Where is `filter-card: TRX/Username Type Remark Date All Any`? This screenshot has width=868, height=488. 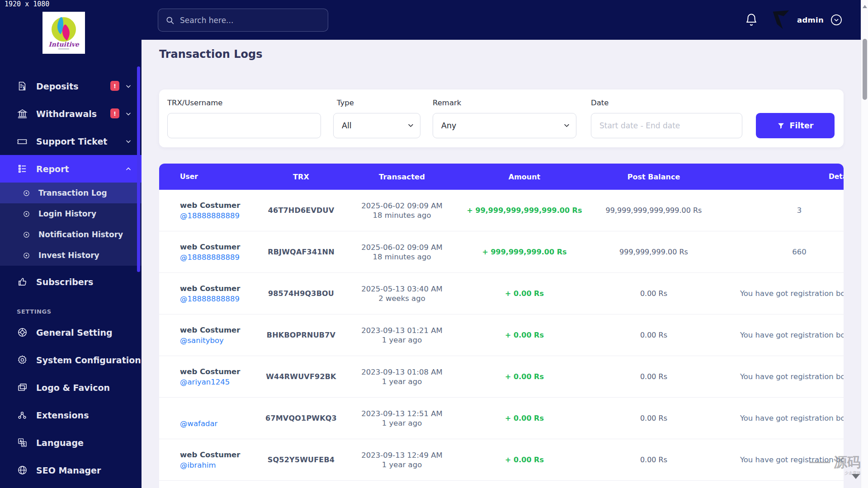
filter-card: TRX/Username Type Remark Date All Any is located at coordinates (501, 118).